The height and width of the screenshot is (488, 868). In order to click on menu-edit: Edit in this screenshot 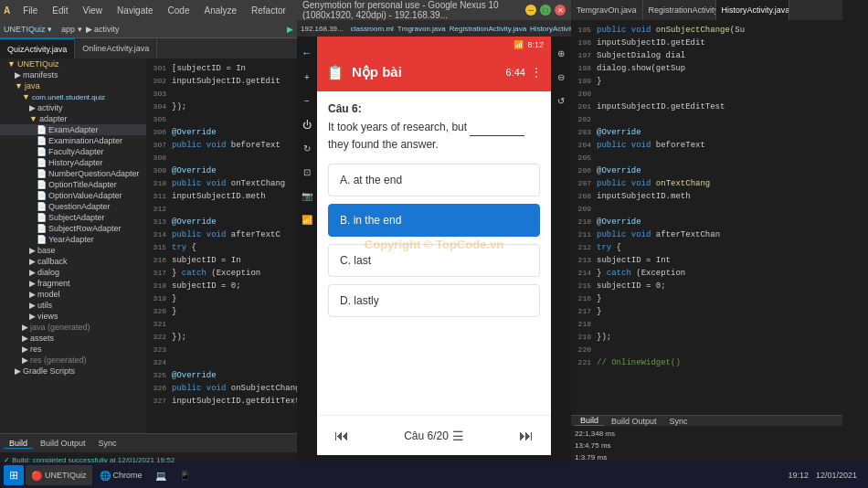, I will do `click(60, 11)`.